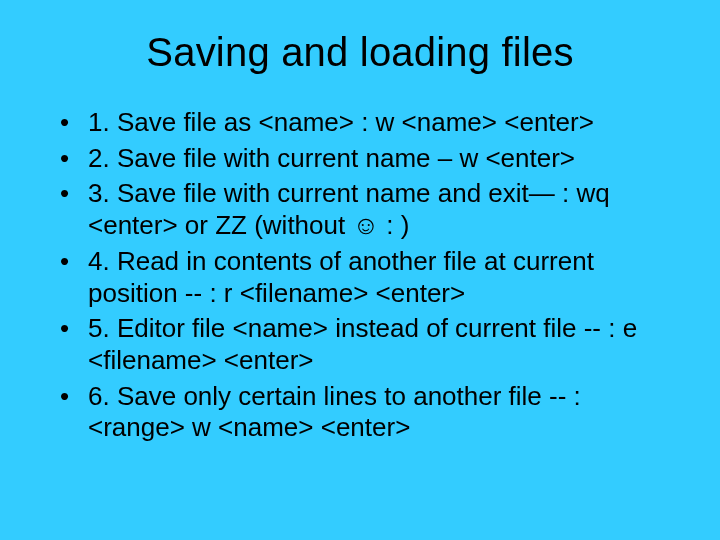  Describe the element at coordinates (365, 412) in the screenshot. I see `list-item: 6. Save only certain lines to another fi…` at that location.